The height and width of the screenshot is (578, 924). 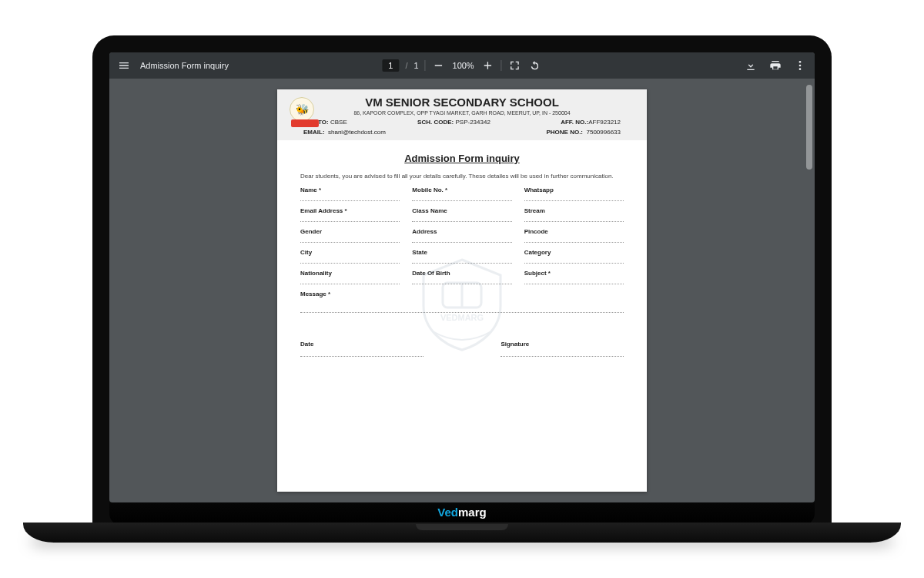 What do you see at coordinates (462, 252) in the screenshot?
I see `form-fields-grid: Name * Mobile No. * Whatsapp Email Addre…` at bounding box center [462, 252].